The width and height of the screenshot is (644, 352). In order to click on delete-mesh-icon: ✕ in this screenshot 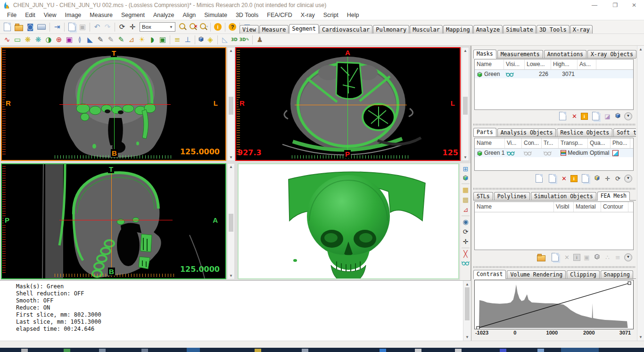, I will do `click(567, 258)`.